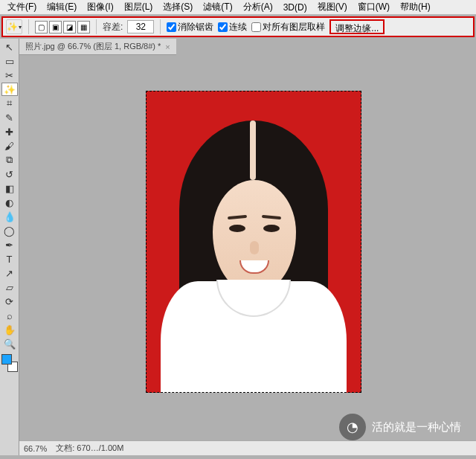 The image size is (476, 459). What do you see at coordinates (254, 236) in the screenshot?
I see `face-shape` at bounding box center [254, 236].